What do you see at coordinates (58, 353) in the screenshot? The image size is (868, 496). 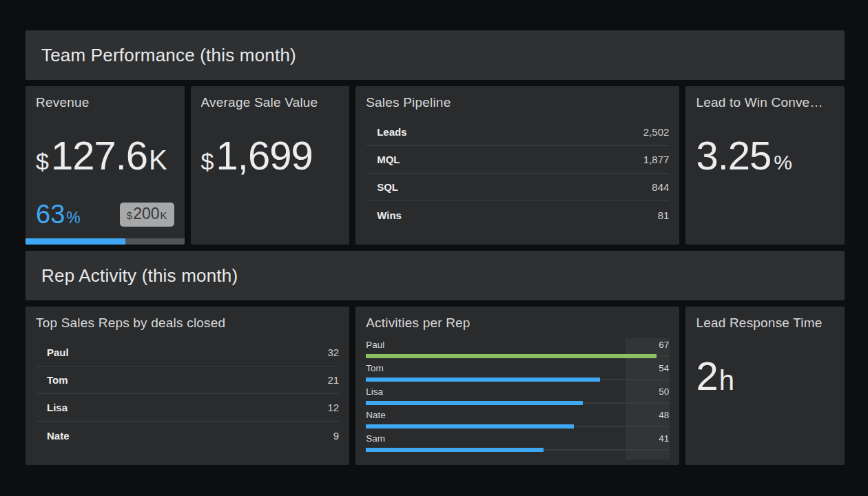 I see `leaderboard-row-label: Paul` at bounding box center [58, 353].